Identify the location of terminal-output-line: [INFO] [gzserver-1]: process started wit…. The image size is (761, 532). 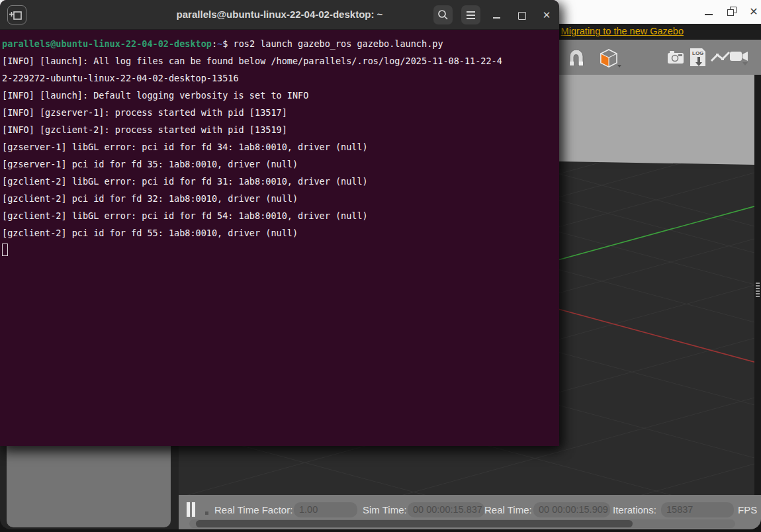
(279, 112).